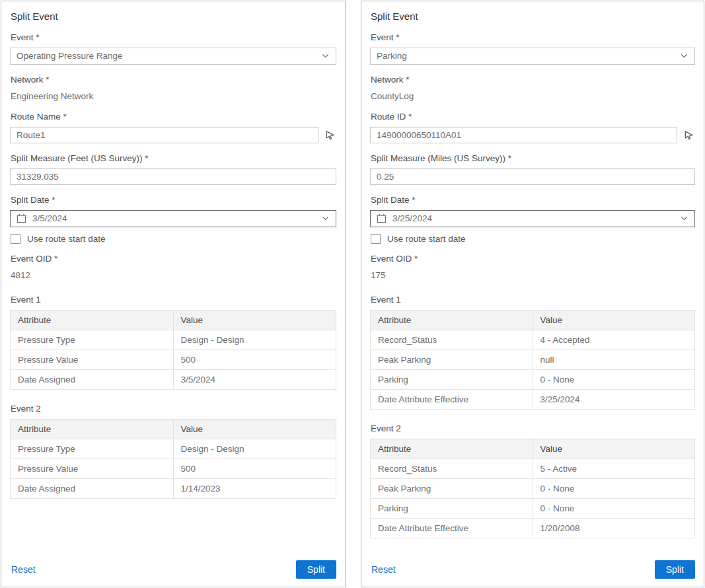  What do you see at coordinates (173, 340) in the screenshot?
I see `table-row: Pressure Type Design - Design` at bounding box center [173, 340].